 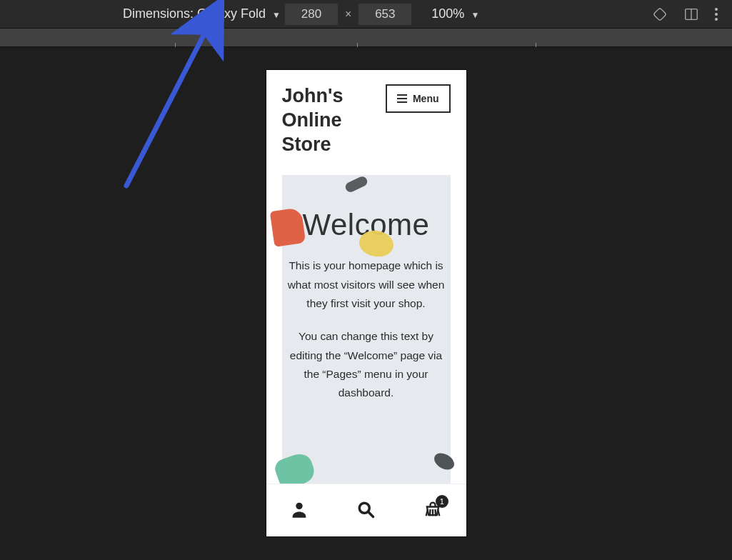 I want to click on devtools-toolbar: Dimensions: Galaxy Fold ▼ × 100% ▼, so click(x=366, y=14).